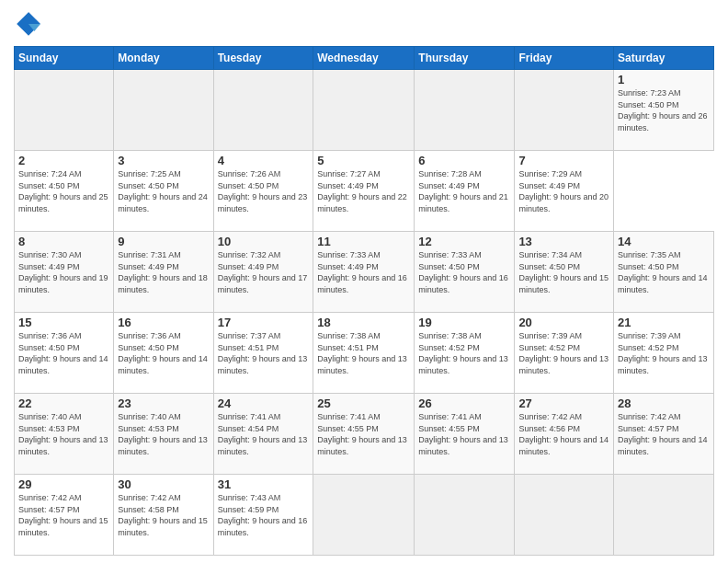 Image resolution: width=728 pixels, height=563 pixels. I want to click on day-cell-20: 20 Sunrise: 7:39 AMSunset: 4:52 PMDaylig…, so click(564, 353).